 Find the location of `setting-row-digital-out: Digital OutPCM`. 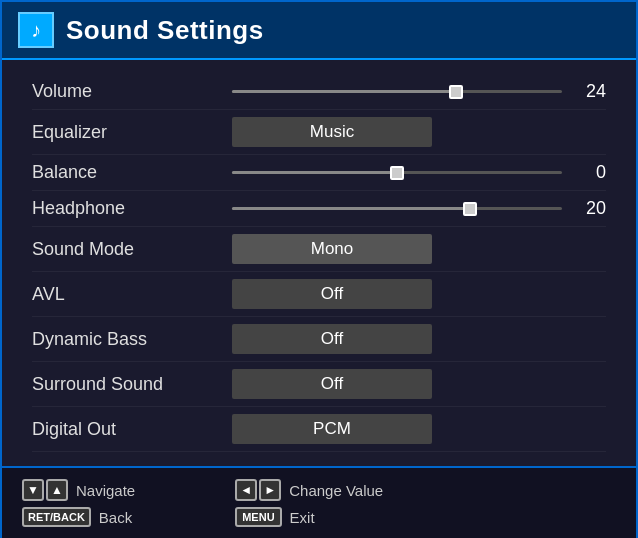

setting-row-digital-out: Digital OutPCM is located at coordinates (319, 430).